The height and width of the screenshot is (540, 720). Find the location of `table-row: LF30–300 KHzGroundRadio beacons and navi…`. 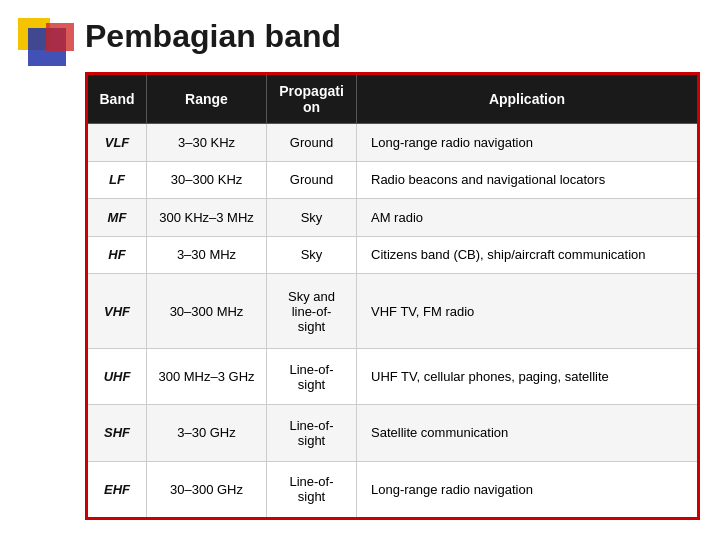

table-row: LF30–300 KHzGroundRadio beacons and navi… is located at coordinates (393, 180).